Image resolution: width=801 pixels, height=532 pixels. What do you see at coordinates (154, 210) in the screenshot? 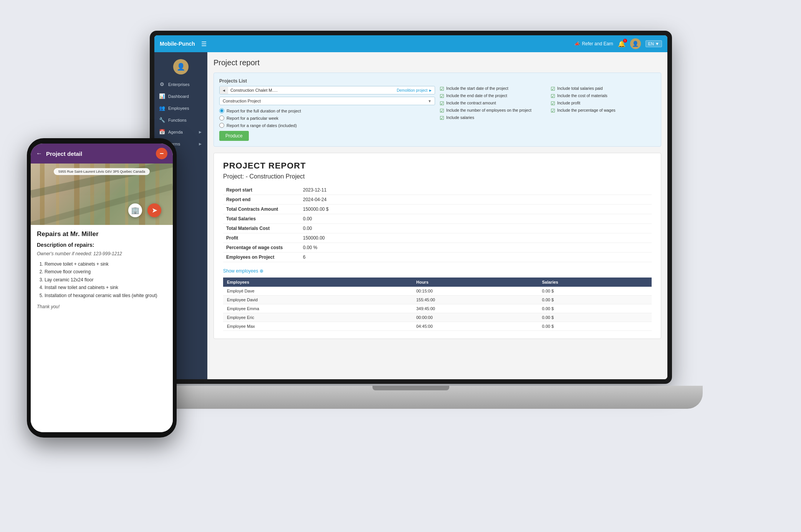
I see `phone-navigate-icon: ➤` at bounding box center [154, 210].